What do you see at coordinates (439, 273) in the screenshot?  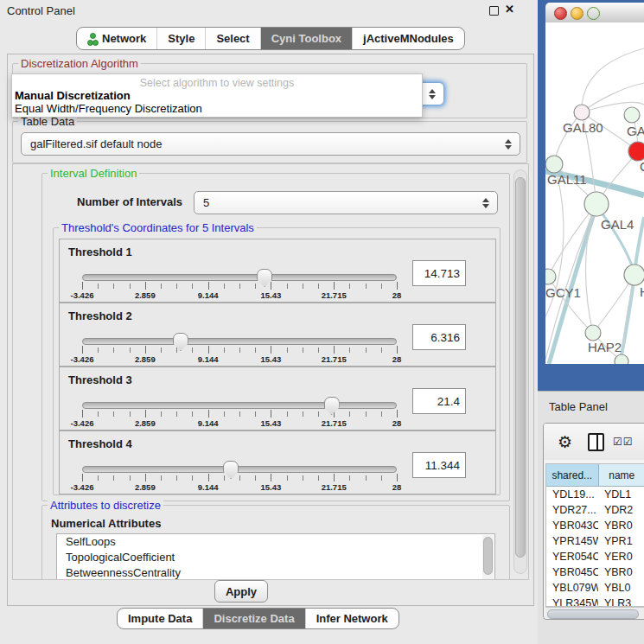 I see `threshold-1-value: 14.713` at bounding box center [439, 273].